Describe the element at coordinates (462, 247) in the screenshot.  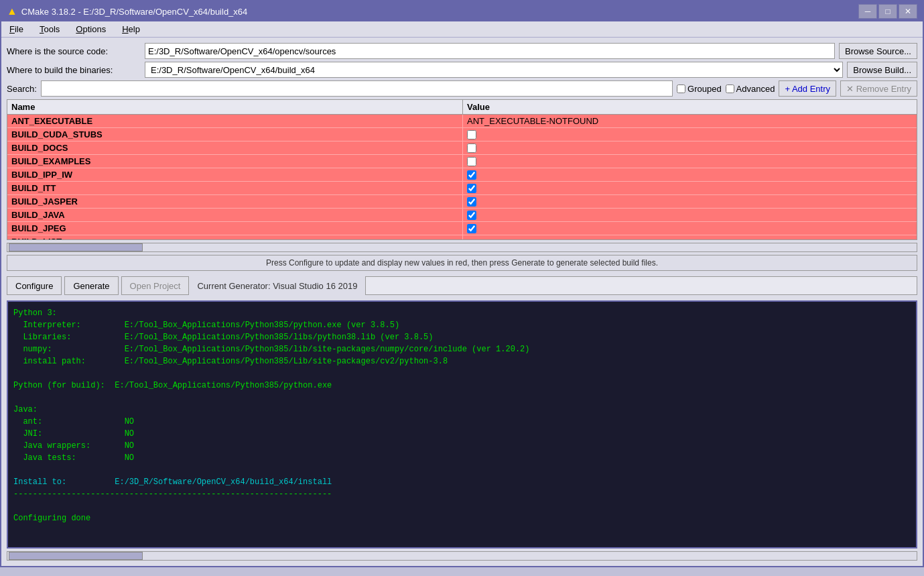
I see `table-scrollbar-x` at that location.